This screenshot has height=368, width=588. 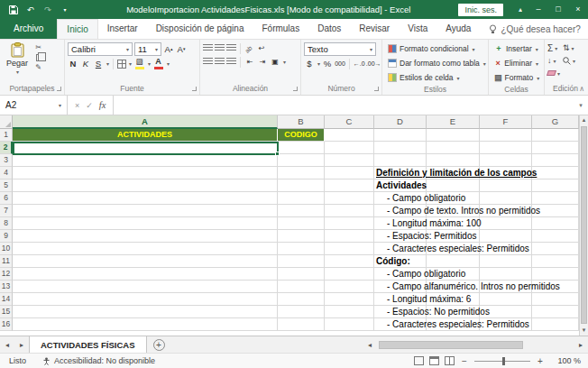 What do you see at coordinates (6, 173) in the screenshot?
I see `row-header-4: 4` at bounding box center [6, 173].